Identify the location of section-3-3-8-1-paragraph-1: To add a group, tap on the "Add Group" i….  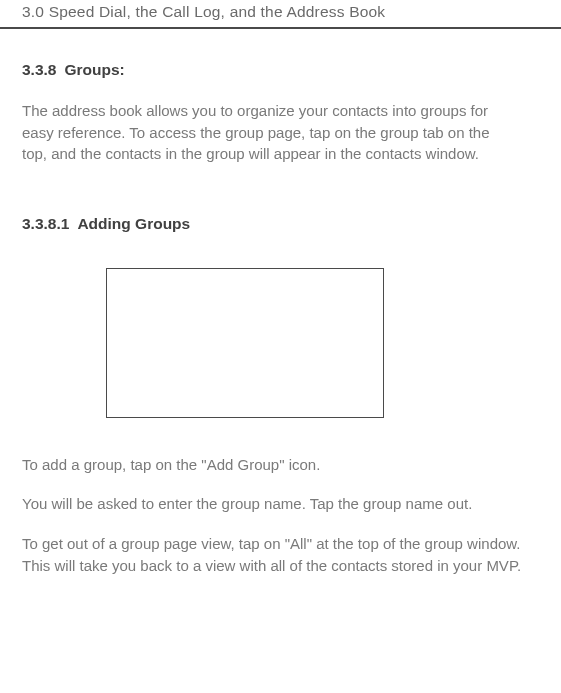
(272, 465).